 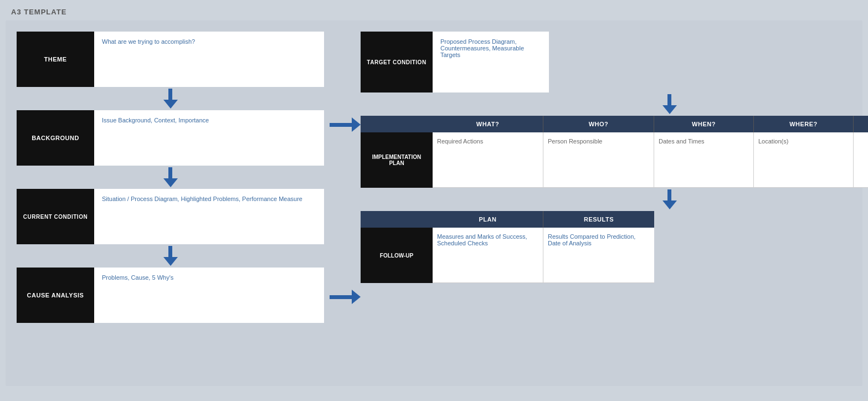 What do you see at coordinates (55, 295) in the screenshot?
I see `cause-analysis-label: CAUSE ANALYSIS` at bounding box center [55, 295].